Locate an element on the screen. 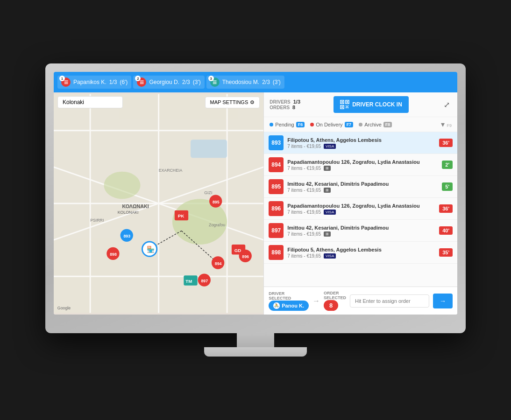 This screenshot has height=420, width=511. order-badge-893: 893 is located at coordinates (276, 143).